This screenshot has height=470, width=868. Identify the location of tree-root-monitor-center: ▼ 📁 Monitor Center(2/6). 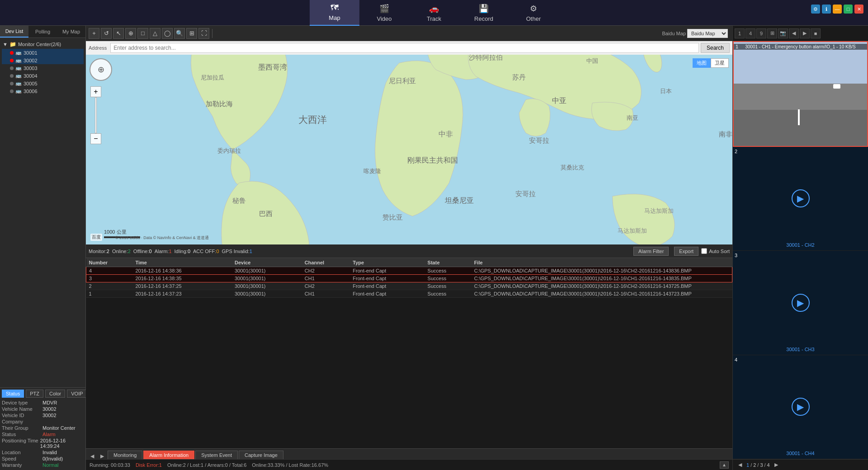
(42, 44).